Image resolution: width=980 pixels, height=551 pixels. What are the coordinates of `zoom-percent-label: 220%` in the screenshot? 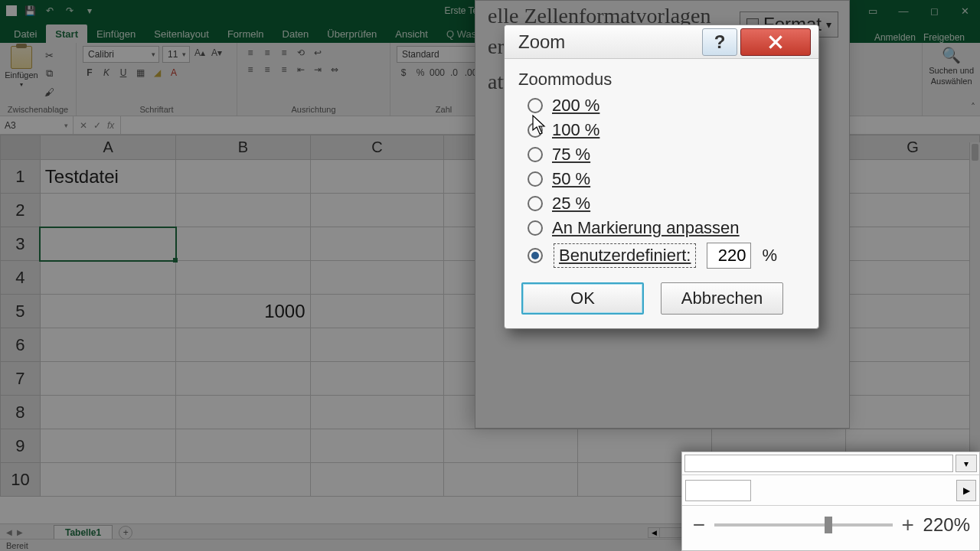 It's located at (946, 525).